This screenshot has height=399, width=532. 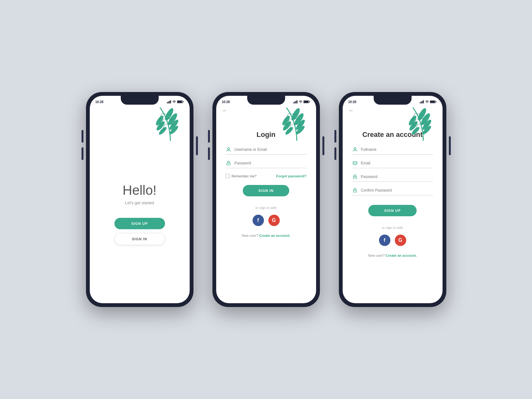 What do you see at coordinates (266, 150) in the screenshot?
I see `username-input-row` at bounding box center [266, 150].